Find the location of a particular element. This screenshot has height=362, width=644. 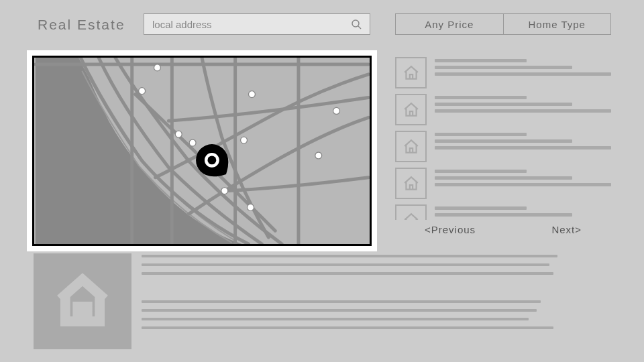

app-title: Real Estate is located at coordinates (82, 25).